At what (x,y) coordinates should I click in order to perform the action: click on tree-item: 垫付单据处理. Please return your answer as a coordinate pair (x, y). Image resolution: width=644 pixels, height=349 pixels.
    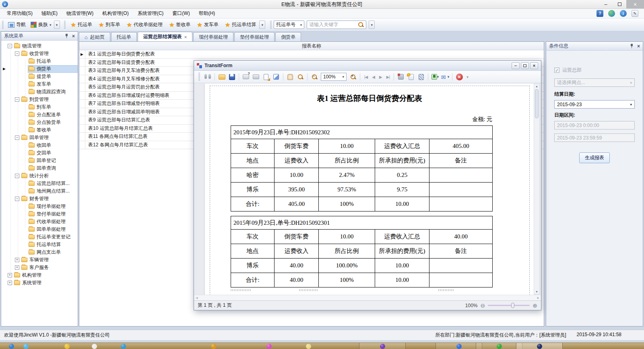
    Looking at the image, I should click on (39, 214).